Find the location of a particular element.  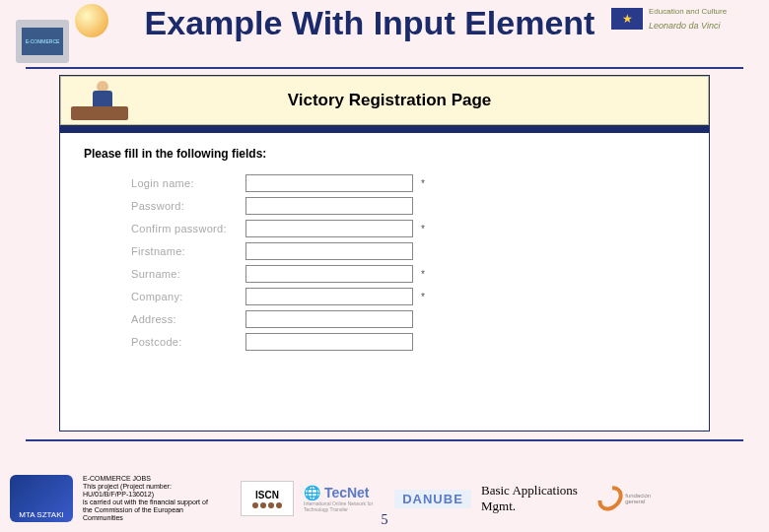

iscn-logo: ISCN is located at coordinates (267, 499).